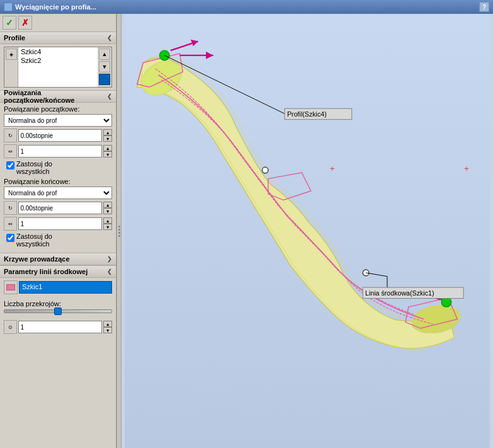 Image resolution: width=493 pixels, height=448 pixels. Describe the element at coordinates (10, 208) in the screenshot. I see `end-rotate-icon: ↻` at that location.